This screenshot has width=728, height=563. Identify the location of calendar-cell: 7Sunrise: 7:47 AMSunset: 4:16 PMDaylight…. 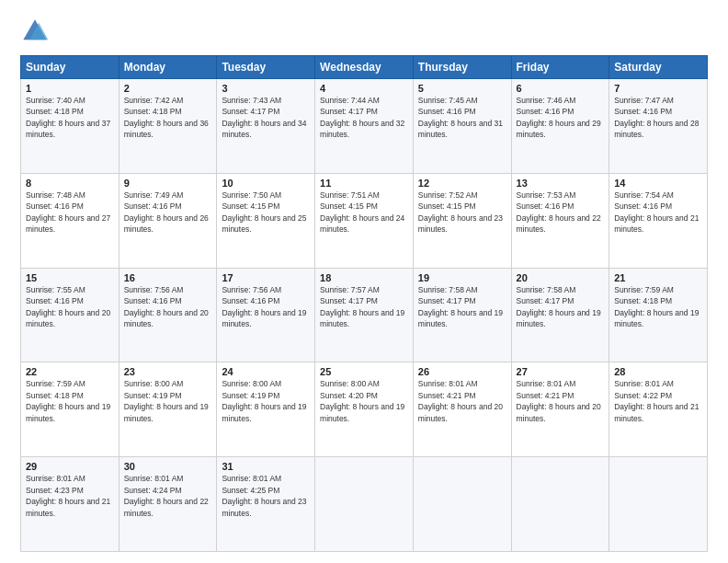
(658, 127).